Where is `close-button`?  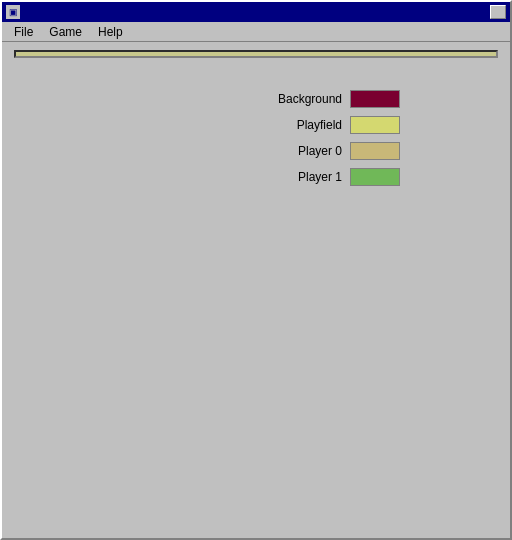 close-button is located at coordinates (498, 12).